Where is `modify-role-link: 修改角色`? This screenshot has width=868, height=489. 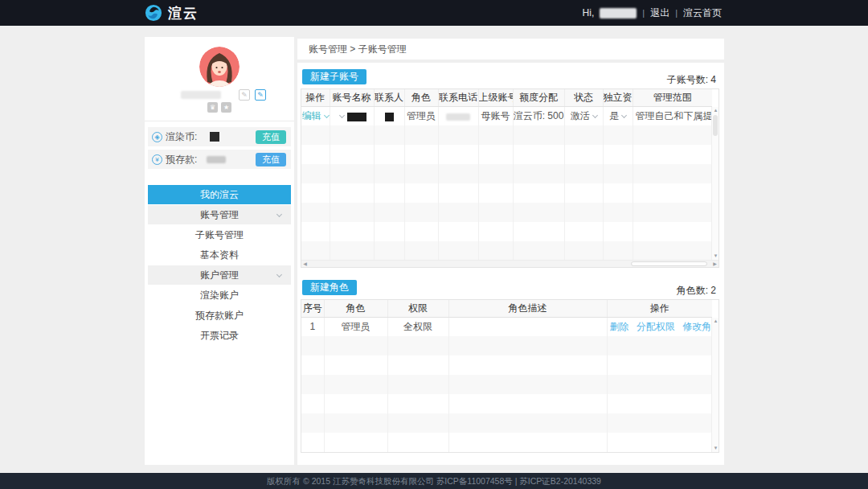
modify-role-link: 修改角色 is located at coordinates (698, 327).